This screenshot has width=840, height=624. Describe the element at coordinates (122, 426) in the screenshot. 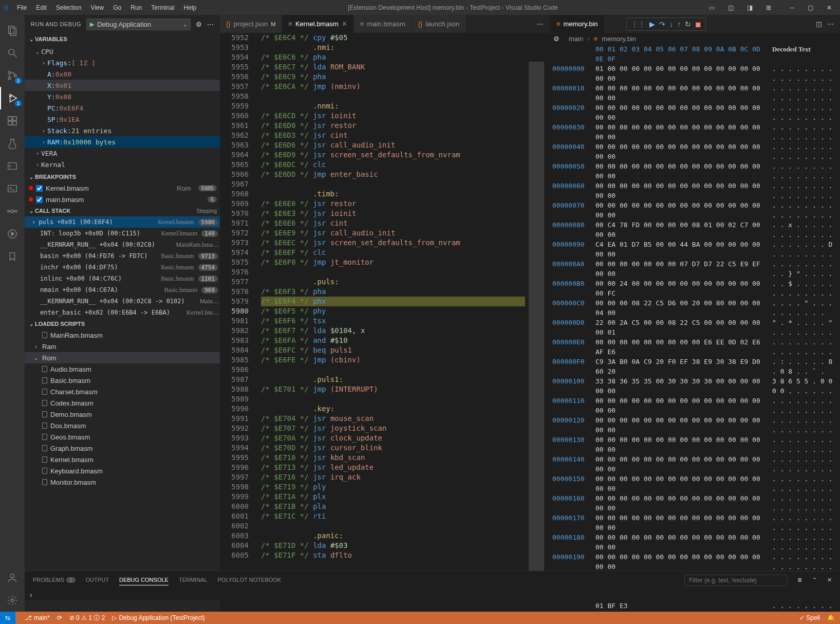

I see `loaded-script: Dos.bmasm` at that location.